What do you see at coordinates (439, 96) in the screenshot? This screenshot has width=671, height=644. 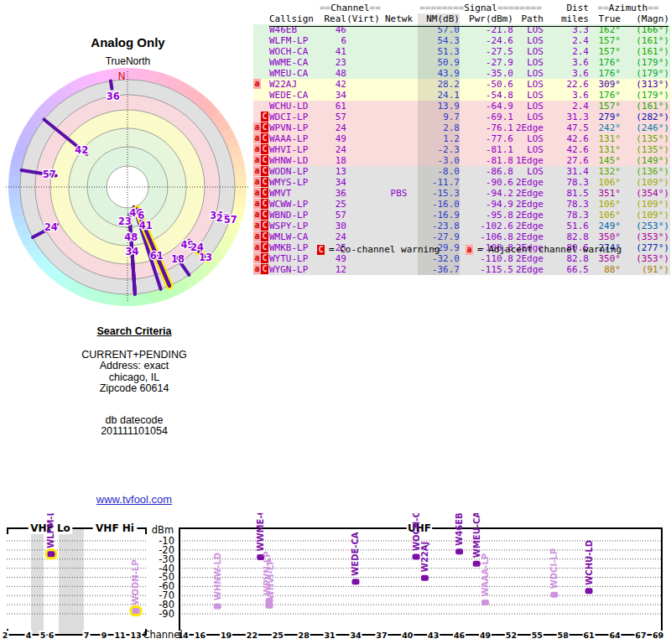 I see `cell-nm-db: 24.1` at bounding box center [439, 96].